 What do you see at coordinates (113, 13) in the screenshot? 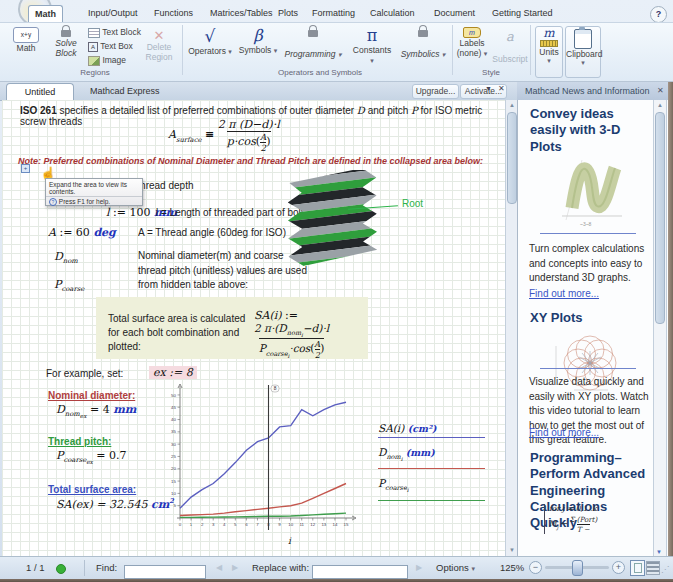
I see `tab-input-output: Input/Output` at bounding box center [113, 13].